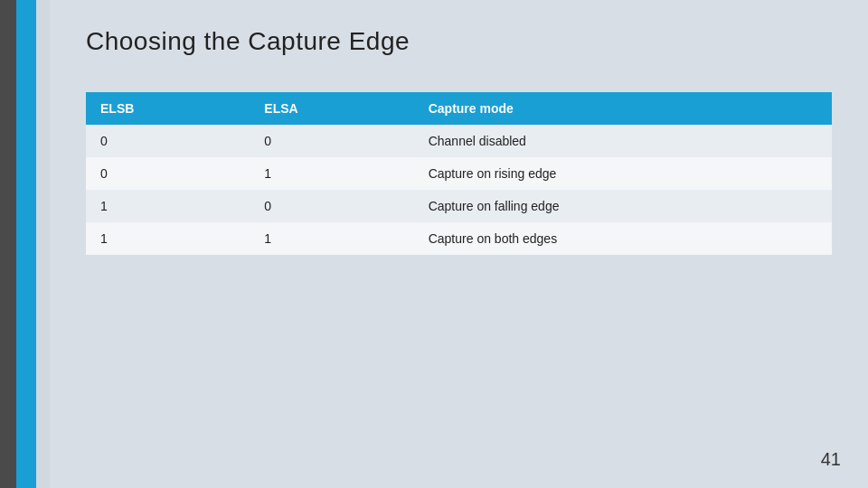 The image size is (868, 488). I want to click on table-row: 01Capture on rising edge, so click(459, 174).